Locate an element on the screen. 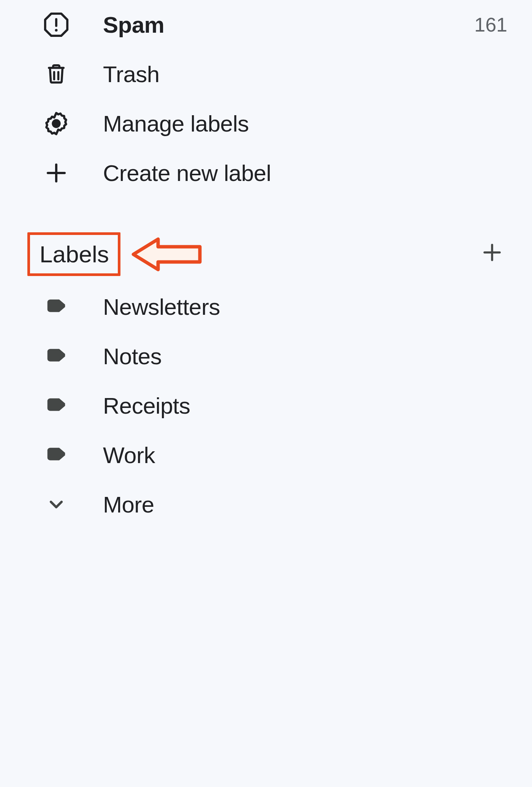 This screenshot has height=787, width=532. label-item-notes: Notes is located at coordinates (266, 356).